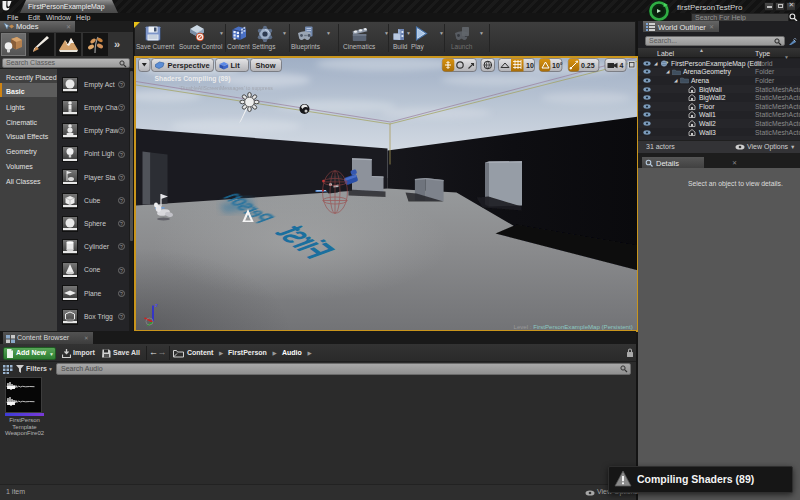  What do you see at coordinates (235, 66) in the screenshot?
I see `svg-text: Lit` at bounding box center [235, 66].